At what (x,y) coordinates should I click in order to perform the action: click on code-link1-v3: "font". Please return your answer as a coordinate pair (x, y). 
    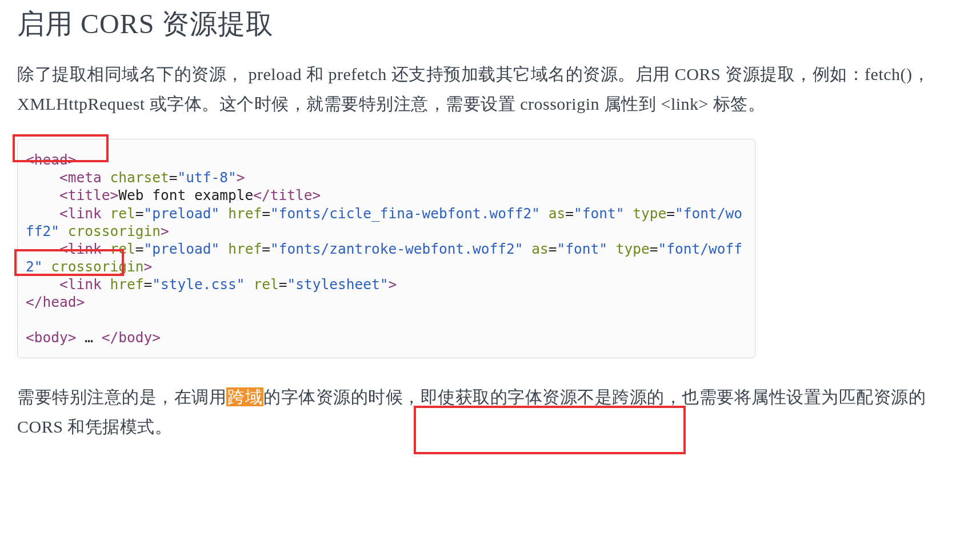
    Looking at the image, I should click on (599, 214).